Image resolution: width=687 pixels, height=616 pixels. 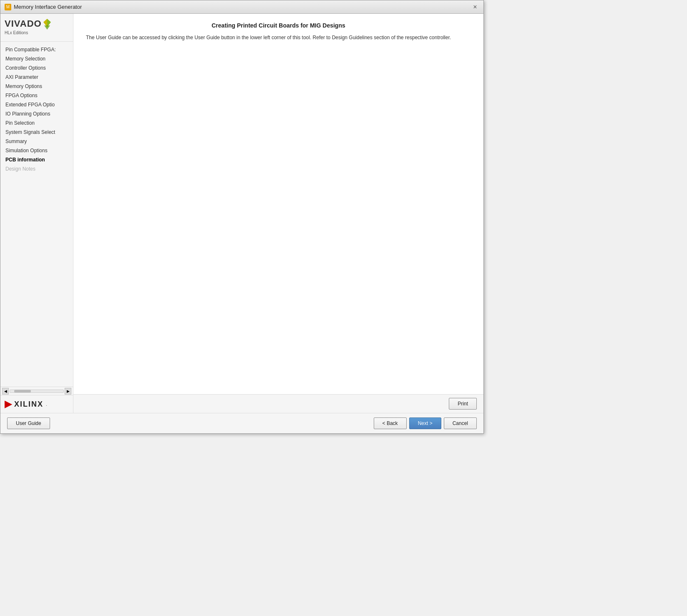 I want to click on title-bar: M Memory Interface Generator ×, so click(x=242, y=7).